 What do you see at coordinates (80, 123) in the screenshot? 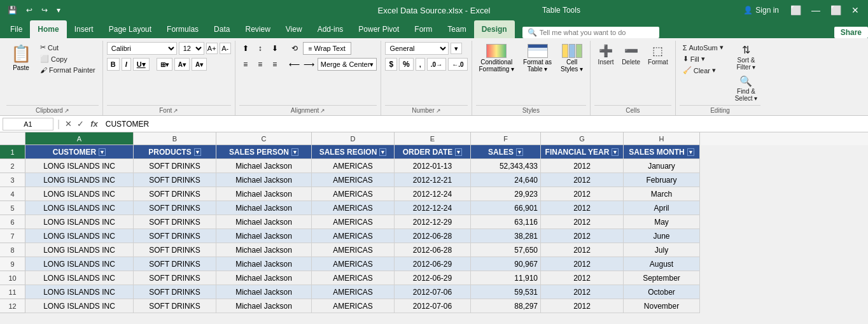
I see `confirm-formula-button: ✓` at bounding box center [80, 123].